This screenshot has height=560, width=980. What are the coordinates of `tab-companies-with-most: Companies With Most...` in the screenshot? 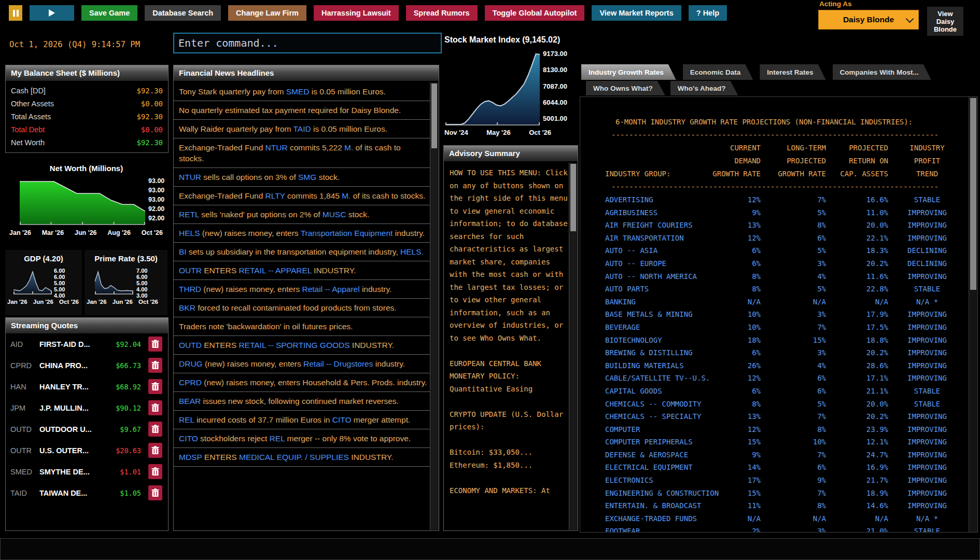 It's located at (882, 72).